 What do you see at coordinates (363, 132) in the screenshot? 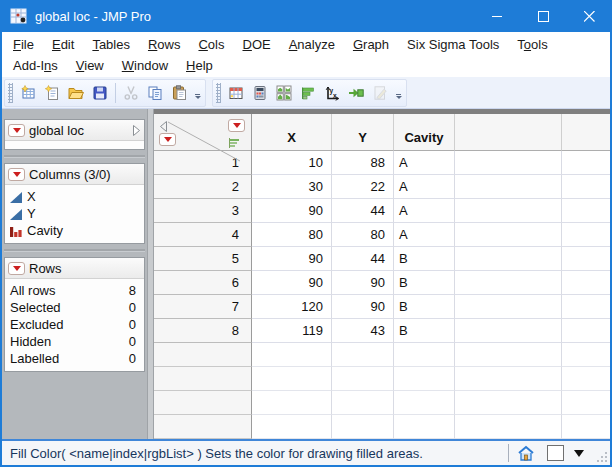
I see `column-header-y: Y` at bounding box center [363, 132].